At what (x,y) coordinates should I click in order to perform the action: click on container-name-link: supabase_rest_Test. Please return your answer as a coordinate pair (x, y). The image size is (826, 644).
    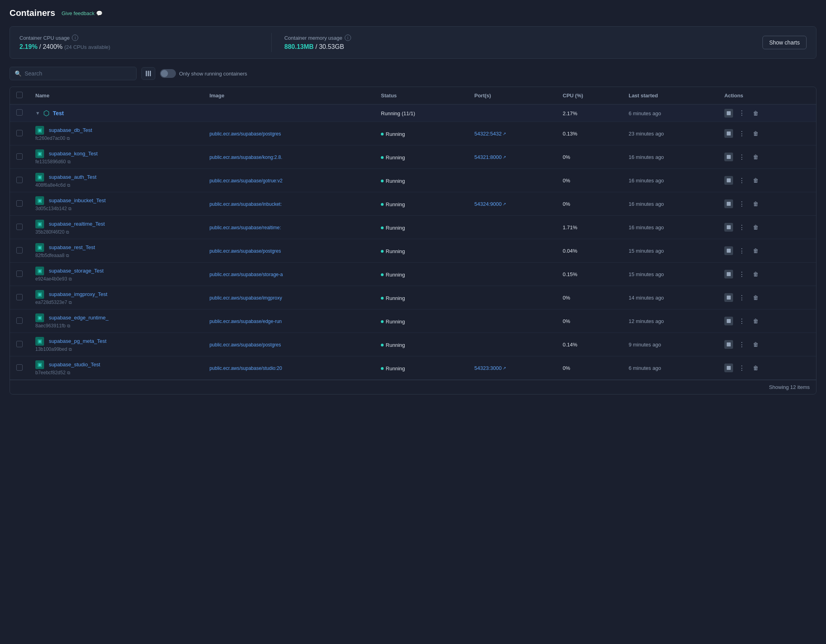
    Looking at the image, I should click on (72, 247).